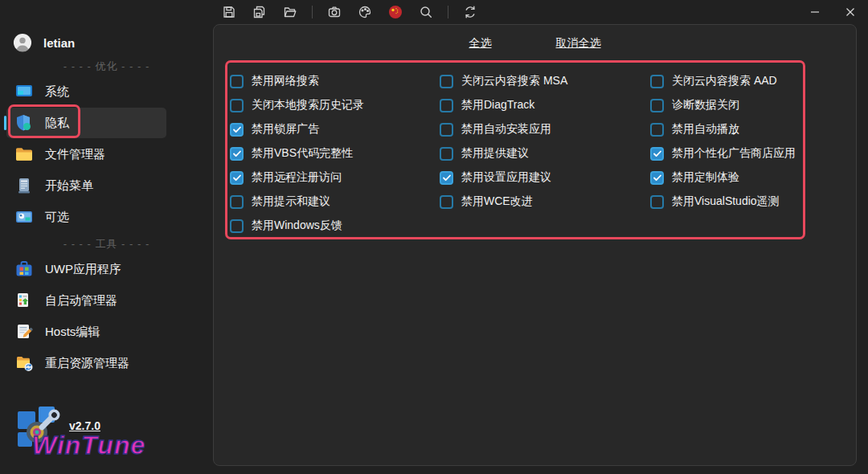 The image size is (868, 474). Describe the element at coordinates (746, 153) in the screenshot. I see `checkbox-item: 禁用个性化广告商店应用` at that location.